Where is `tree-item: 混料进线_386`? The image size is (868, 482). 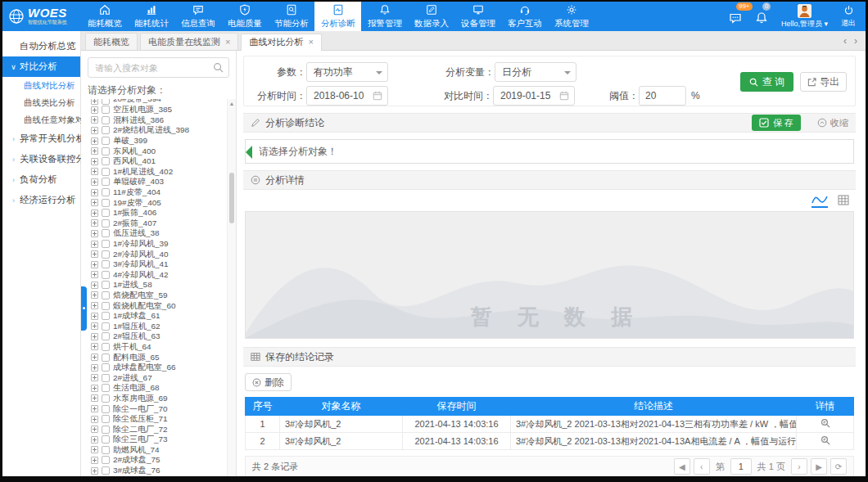
tree-item: 混料进线_386 is located at coordinates (157, 121).